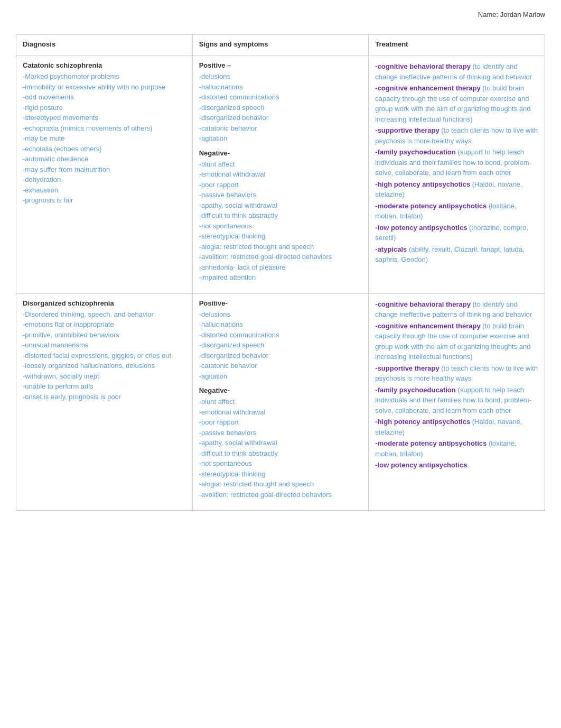 Image resolution: width=561 pixels, height=728 pixels. What do you see at coordinates (281, 366) in the screenshot?
I see `positive-item-1-5: -catatonic behavior` at bounding box center [281, 366].